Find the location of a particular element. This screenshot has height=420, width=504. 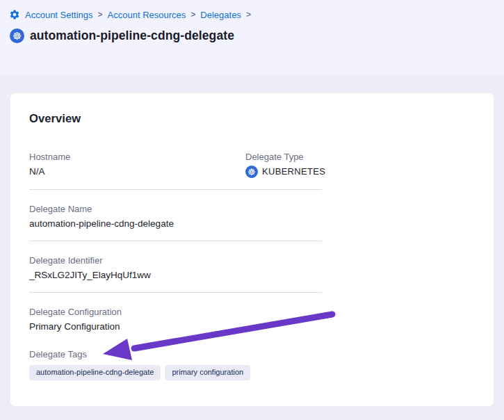

delegate-tag: primary configuration is located at coordinates (207, 373).